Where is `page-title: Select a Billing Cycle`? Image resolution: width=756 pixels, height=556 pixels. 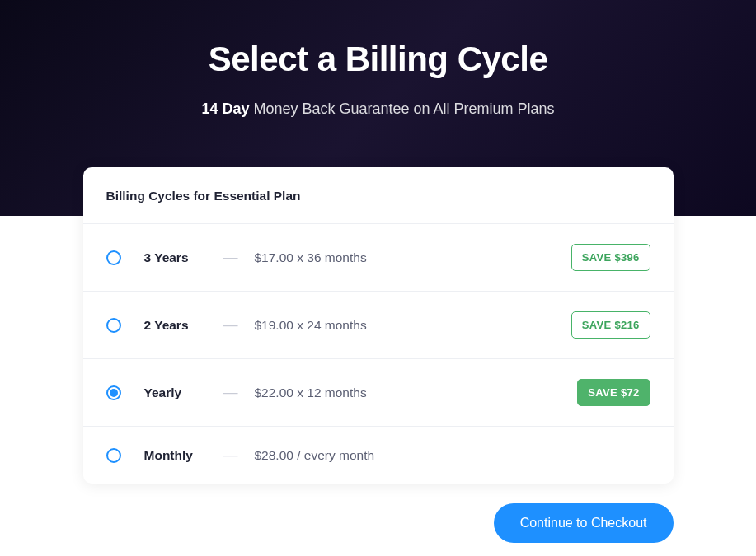
page-title: Select a Billing Cycle is located at coordinates (378, 40).